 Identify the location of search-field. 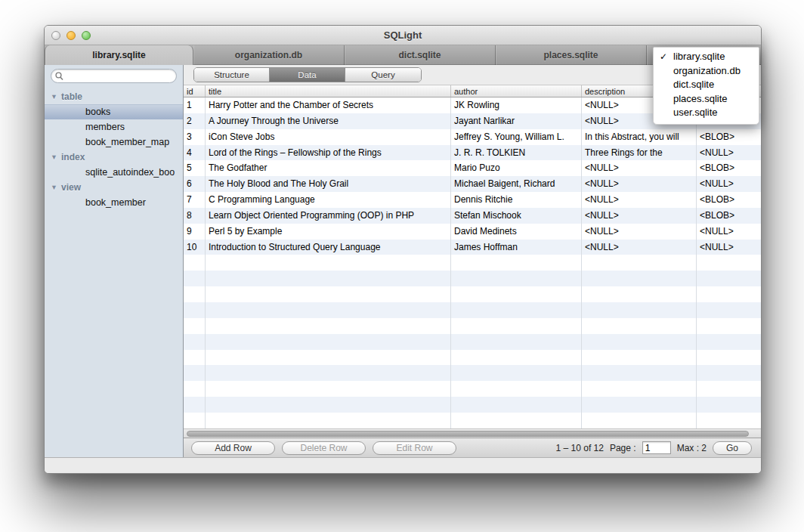
(113, 76).